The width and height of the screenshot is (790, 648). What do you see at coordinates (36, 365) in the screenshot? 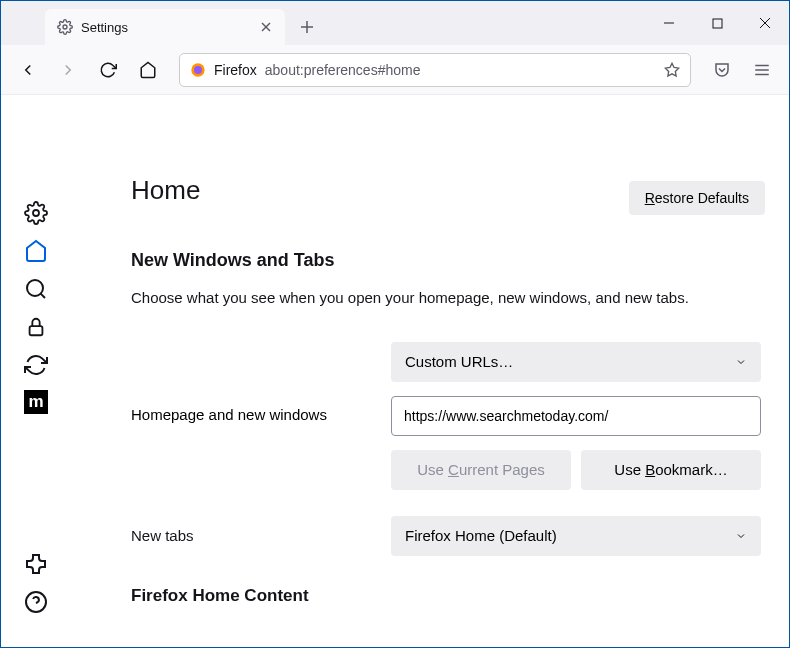
I see `rail-sync` at bounding box center [36, 365].